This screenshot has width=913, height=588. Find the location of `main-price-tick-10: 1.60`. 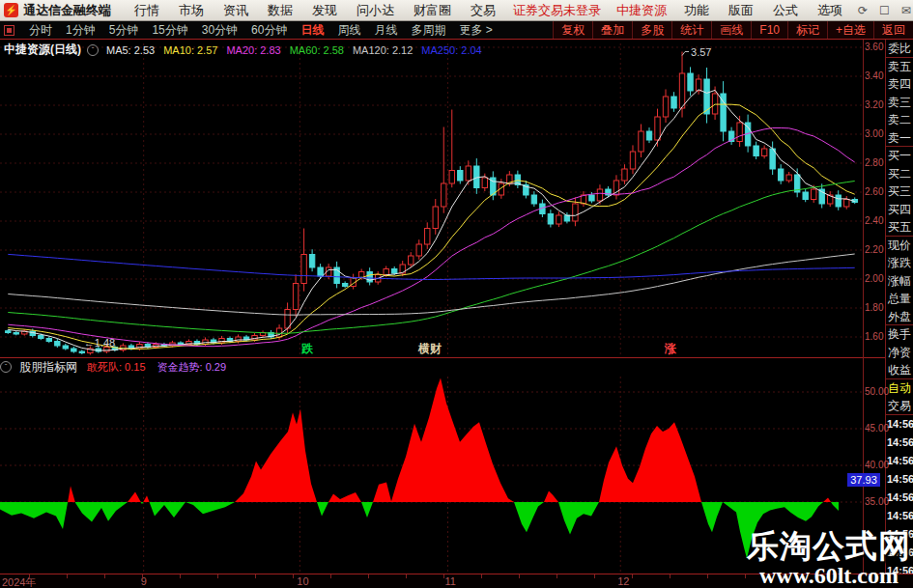

main-price-tick-10: 1.60 is located at coordinates (876, 336).